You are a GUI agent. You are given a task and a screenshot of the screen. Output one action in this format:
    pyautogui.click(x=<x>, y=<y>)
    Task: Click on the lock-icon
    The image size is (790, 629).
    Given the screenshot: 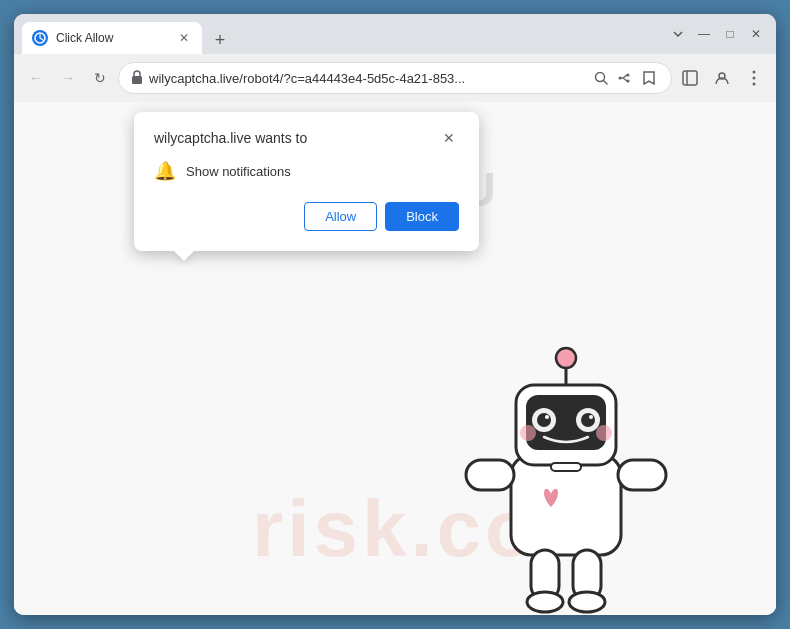 What is the action you would take?
    pyautogui.click(x=137, y=78)
    